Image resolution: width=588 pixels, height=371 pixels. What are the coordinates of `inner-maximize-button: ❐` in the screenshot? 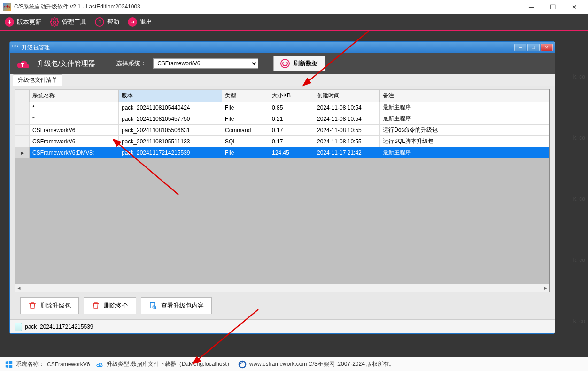 It's located at (534, 47).